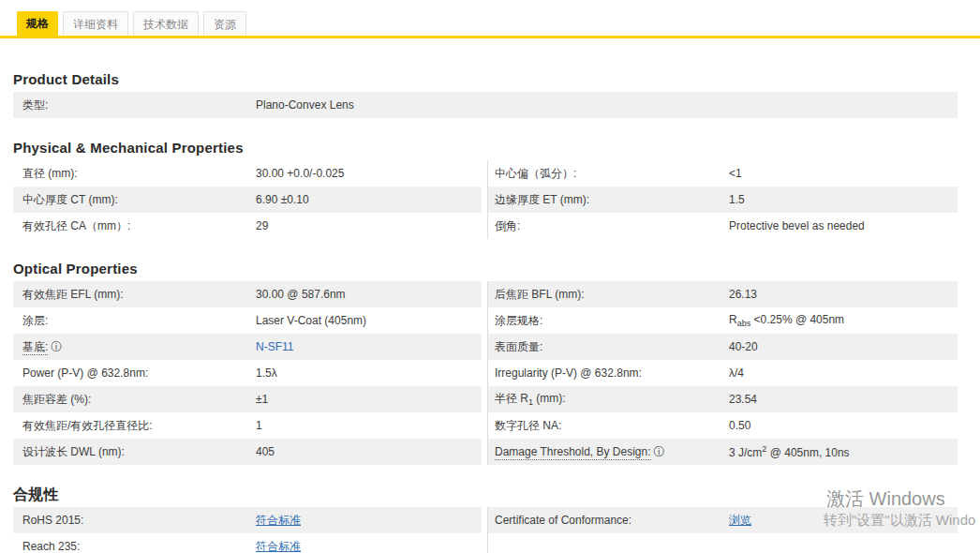 This screenshot has height=553, width=980. Describe the element at coordinates (247, 347) in the screenshot. I see `table-row: 基底:ⓘ N-SF11` at that location.